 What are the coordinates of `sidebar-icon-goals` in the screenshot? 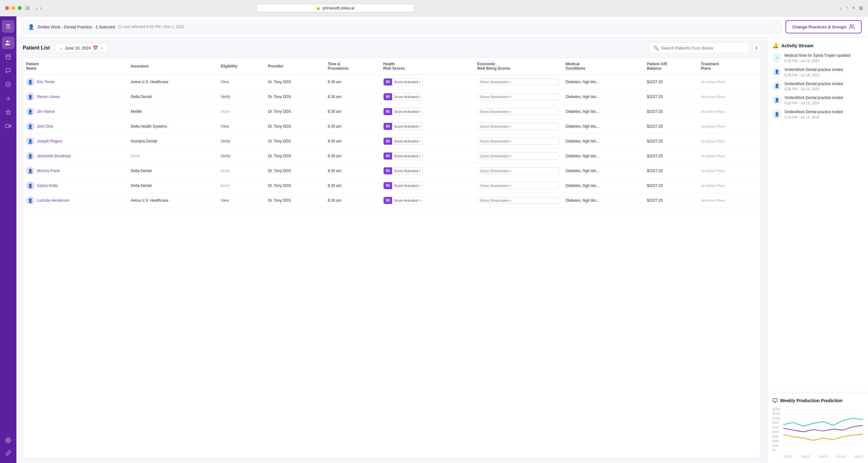 It's located at (8, 112).